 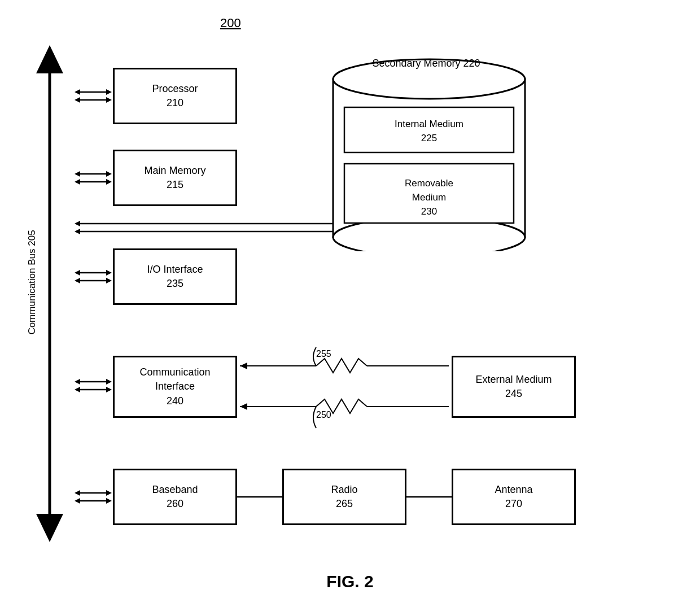 I want to click on comm-interface-number: 240, so click(x=175, y=401).